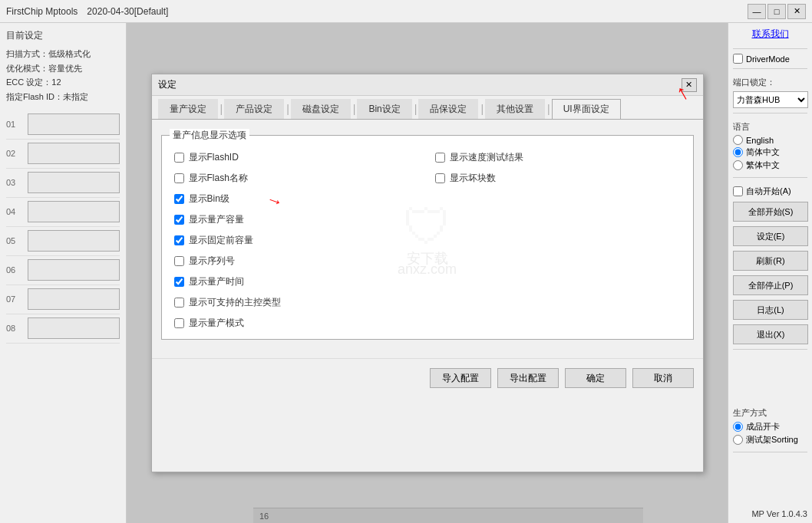 This screenshot has width=812, height=523. Describe the element at coordinates (221, 241) in the screenshot. I see `cb-fixed-capacity-label: 显示固定前容量` at that location.